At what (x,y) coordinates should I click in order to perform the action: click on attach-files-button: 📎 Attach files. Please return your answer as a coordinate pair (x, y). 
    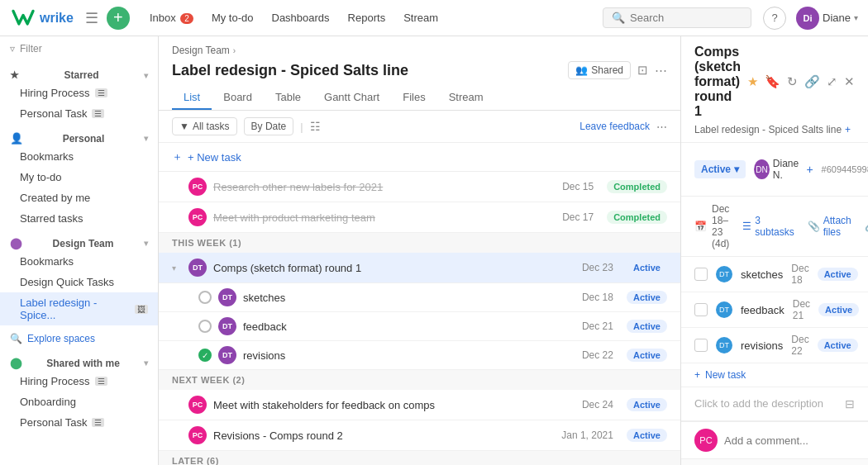
    Looking at the image, I should click on (830, 226).